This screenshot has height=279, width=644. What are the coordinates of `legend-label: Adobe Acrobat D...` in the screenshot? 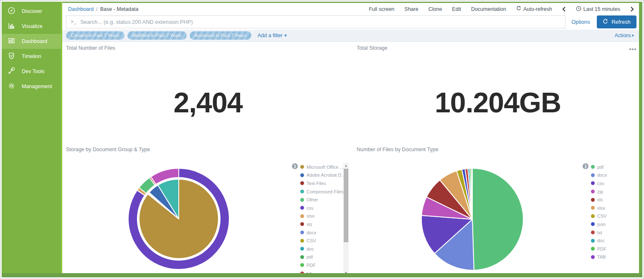 It's located at (326, 175).